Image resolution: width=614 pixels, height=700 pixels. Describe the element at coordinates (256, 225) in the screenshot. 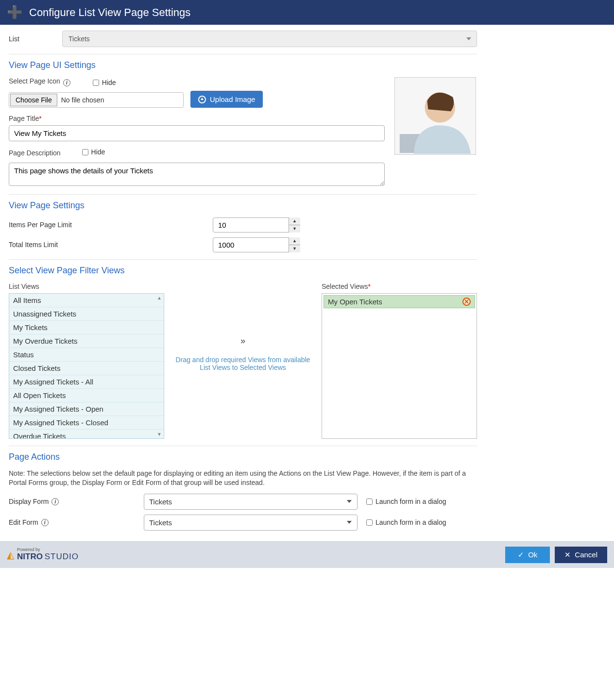

I see `items-per-page-input` at that location.